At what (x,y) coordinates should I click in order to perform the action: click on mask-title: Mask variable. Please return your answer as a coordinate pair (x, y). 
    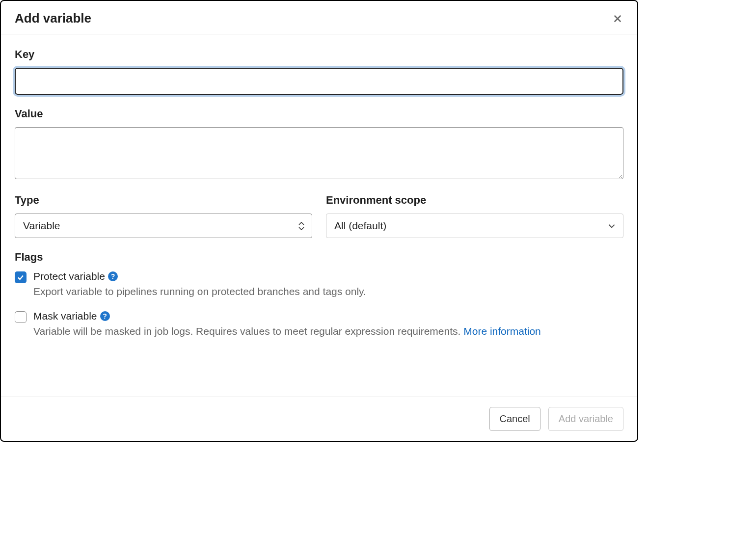
    Looking at the image, I should click on (65, 316).